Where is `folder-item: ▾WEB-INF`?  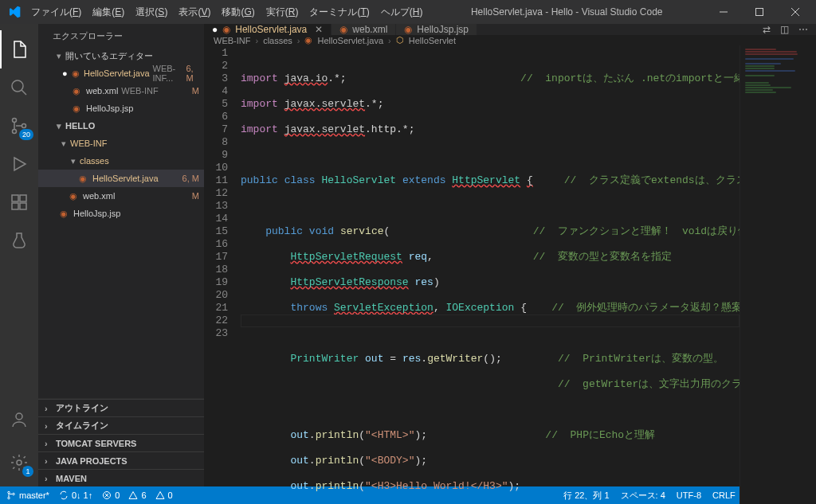 folder-item: ▾WEB-INF is located at coordinates (121, 143).